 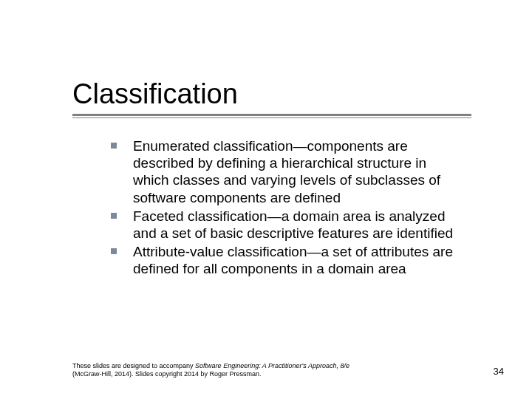 I want to click on title-underline-thin, so click(x=272, y=118).